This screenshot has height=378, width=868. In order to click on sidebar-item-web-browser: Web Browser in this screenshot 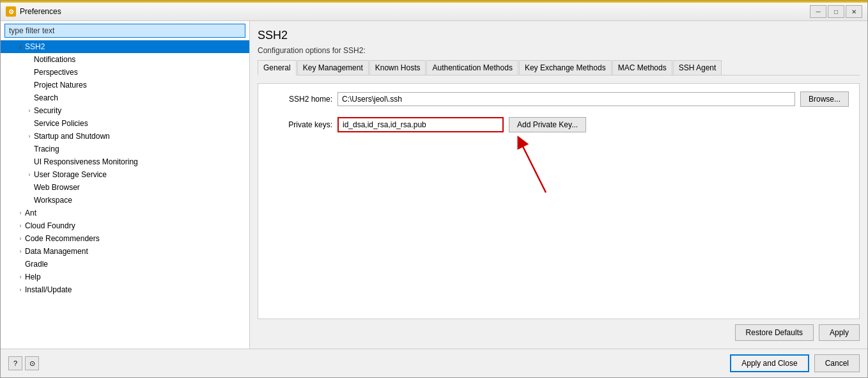, I will do `click(125, 187)`.